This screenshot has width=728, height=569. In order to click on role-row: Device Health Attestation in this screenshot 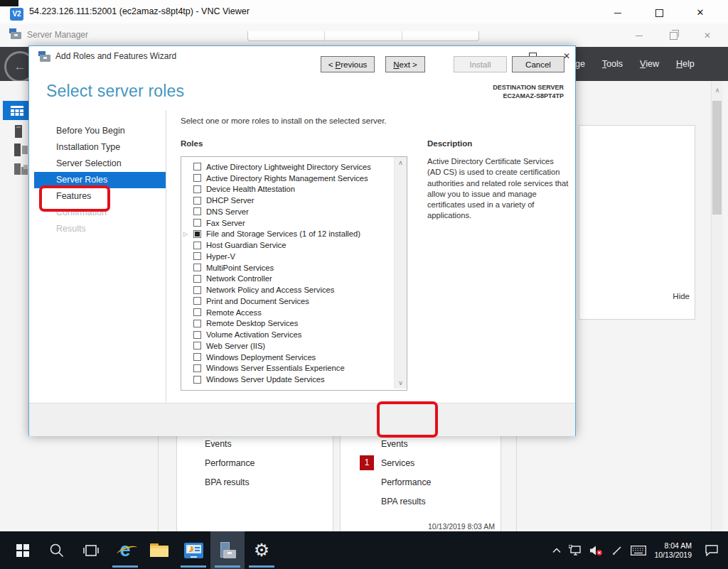, I will do `click(287, 190)`.